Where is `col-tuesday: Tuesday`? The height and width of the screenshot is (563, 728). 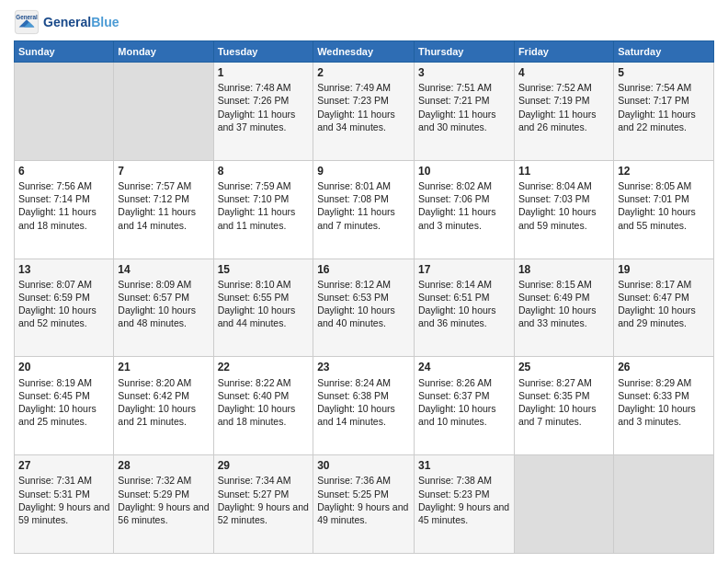
col-tuesday: Tuesday is located at coordinates (263, 52).